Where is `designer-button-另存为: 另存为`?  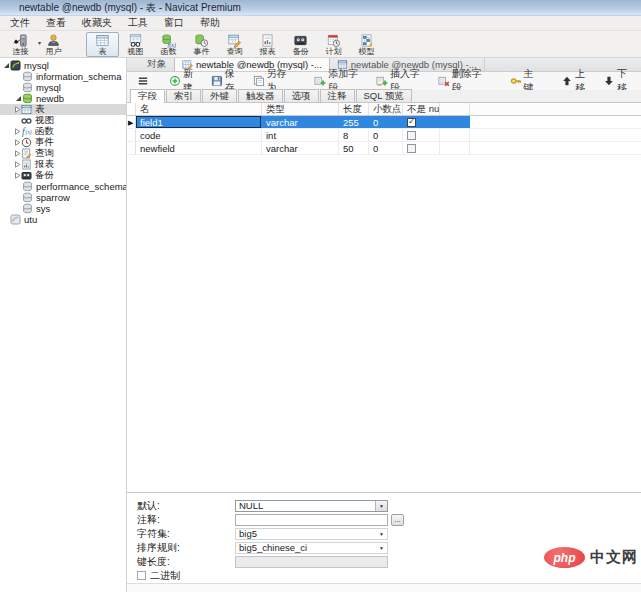 designer-button-另存为: 另存为 is located at coordinates (275, 82).